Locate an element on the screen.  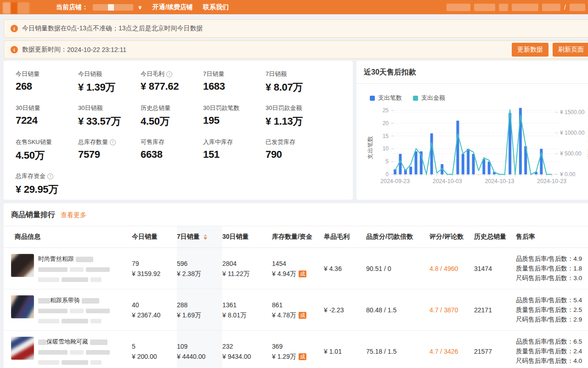
today-qty: 79 is located at coordinates (153, 264).